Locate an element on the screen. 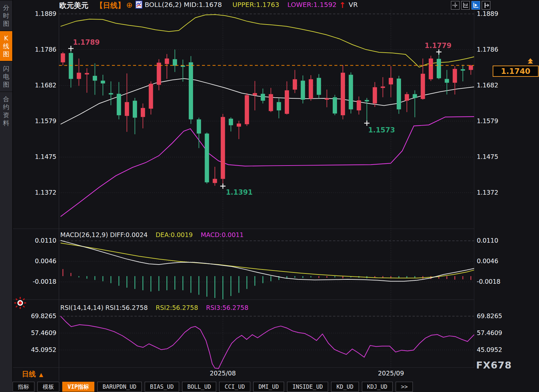  alert-sun-icon is located at coordinates (20, 304).